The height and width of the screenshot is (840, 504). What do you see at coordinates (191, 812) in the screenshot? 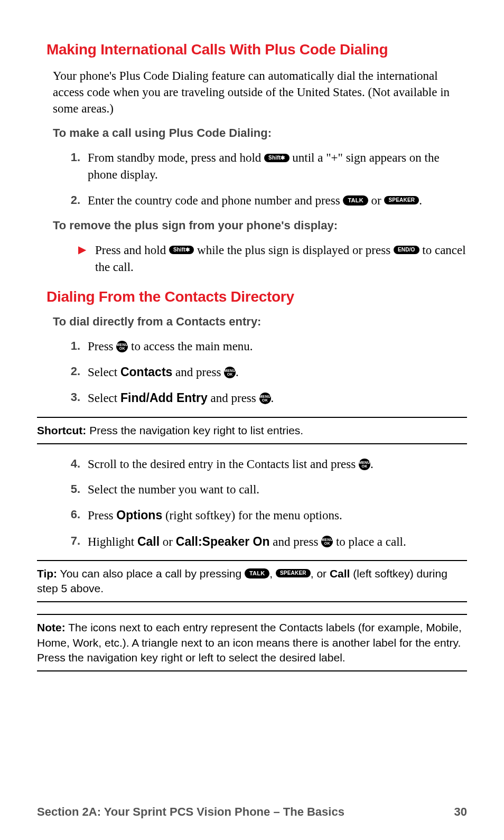
I see `footer-section-title: Section 2A: Your Sprint PCS Vision Phone…` at bounding box center [191, 812].